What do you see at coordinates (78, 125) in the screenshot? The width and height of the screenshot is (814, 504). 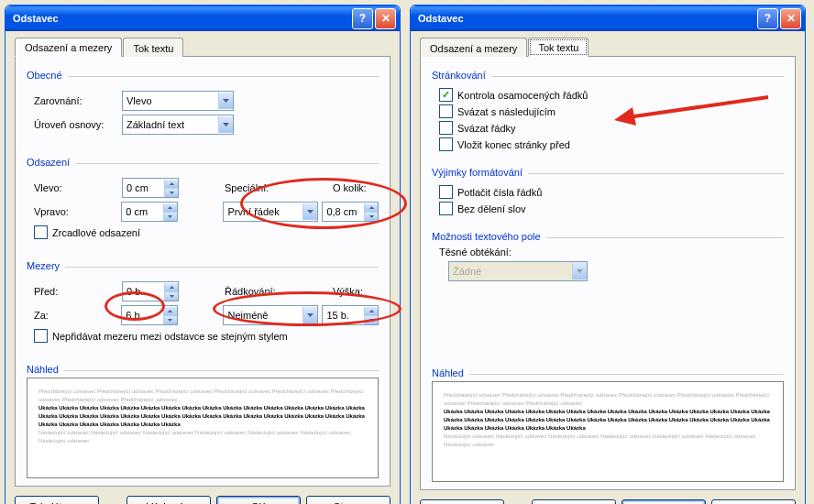 I see `label-outline-level: Úroveň osnovy:` at bounding box center [78, 125].